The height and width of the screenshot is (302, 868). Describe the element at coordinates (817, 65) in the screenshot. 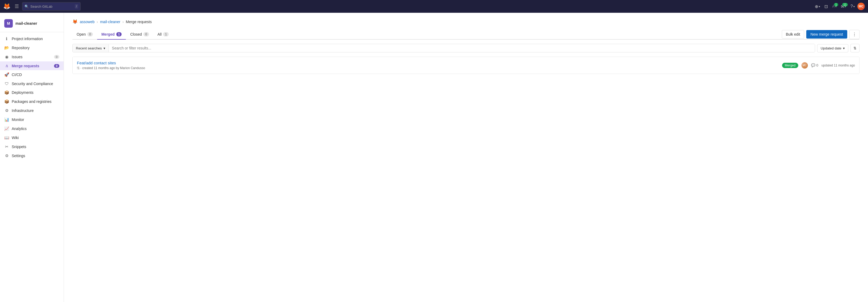

I see `comments-count: 0` at that location.